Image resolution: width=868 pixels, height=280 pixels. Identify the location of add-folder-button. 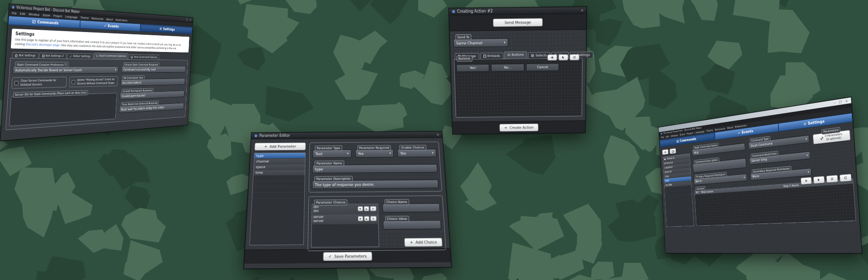
(673, 151).